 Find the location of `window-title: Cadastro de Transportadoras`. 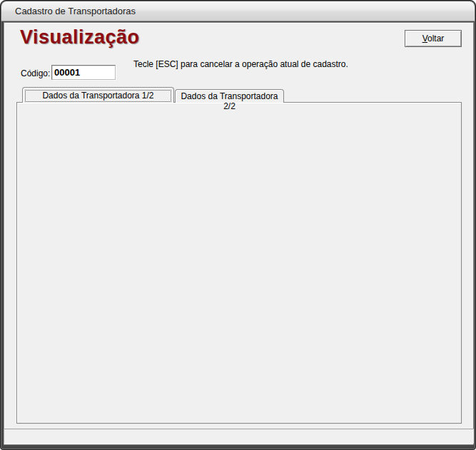

window-title: Cadastro de Transportadoras is located at coordinates (76, 11).